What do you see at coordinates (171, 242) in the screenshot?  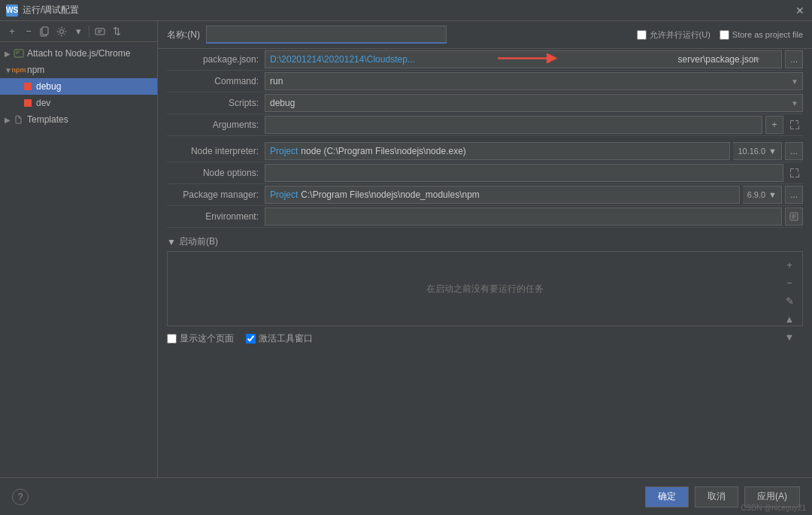 I see `before-launch-toggle: ▼` at bounding box center [171, 242].